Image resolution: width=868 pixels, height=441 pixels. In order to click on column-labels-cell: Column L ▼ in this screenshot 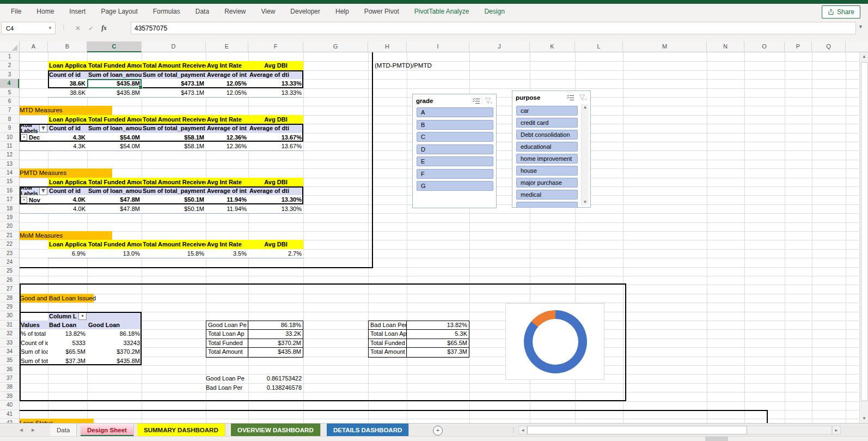, I will do `click(68, 316)`.